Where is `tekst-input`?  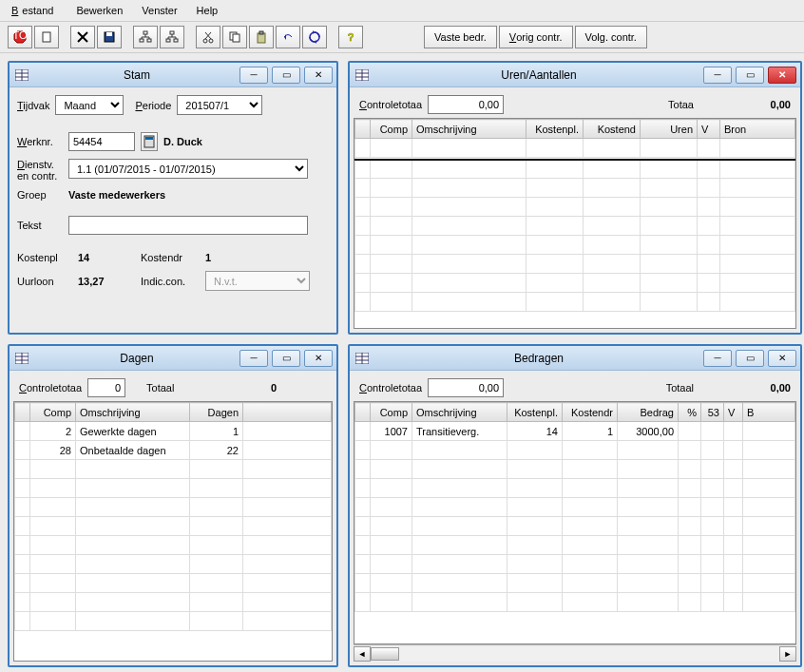 tekst-input is located at coordinates (188, 225).